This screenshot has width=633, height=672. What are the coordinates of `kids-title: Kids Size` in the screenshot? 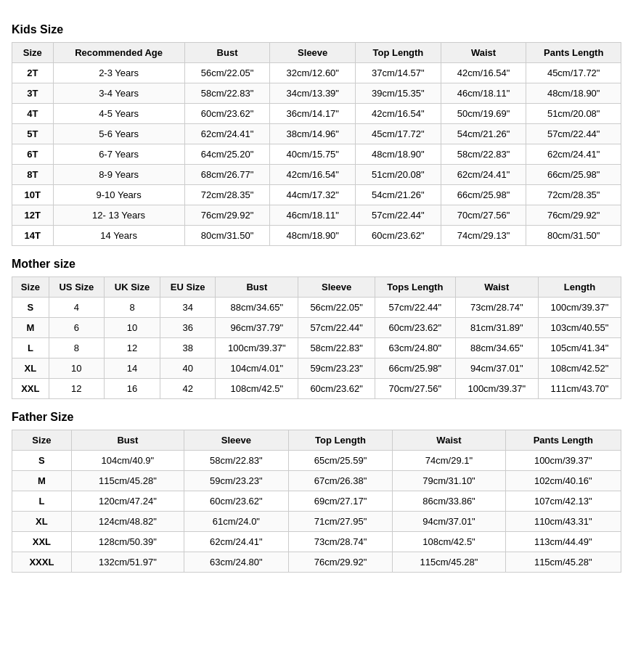 It's located at (316, 30).